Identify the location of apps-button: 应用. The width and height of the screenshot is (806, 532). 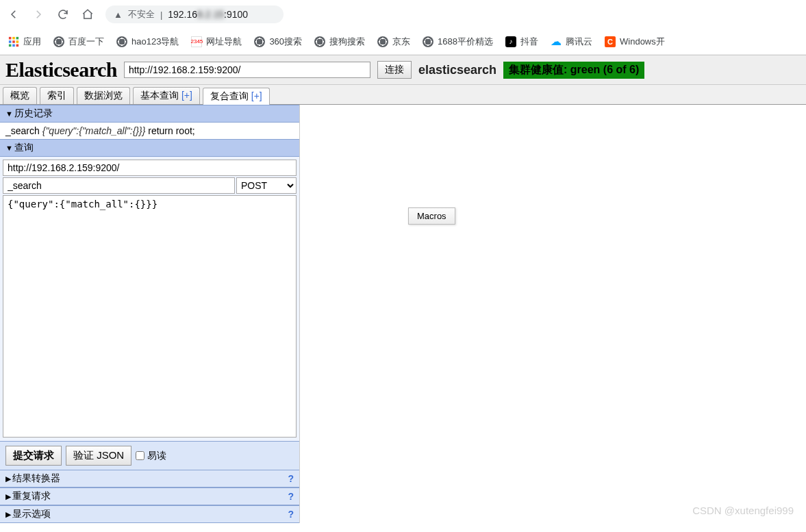
(25, 42).